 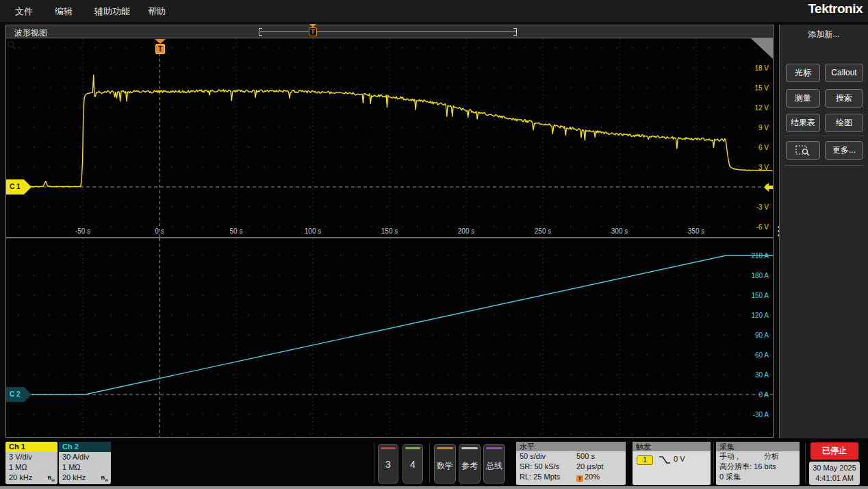 What do you see at coordinates (645, 460) in the screenshot?
I see `trigger-source-badge: 1` at bounding box center [645, 460].